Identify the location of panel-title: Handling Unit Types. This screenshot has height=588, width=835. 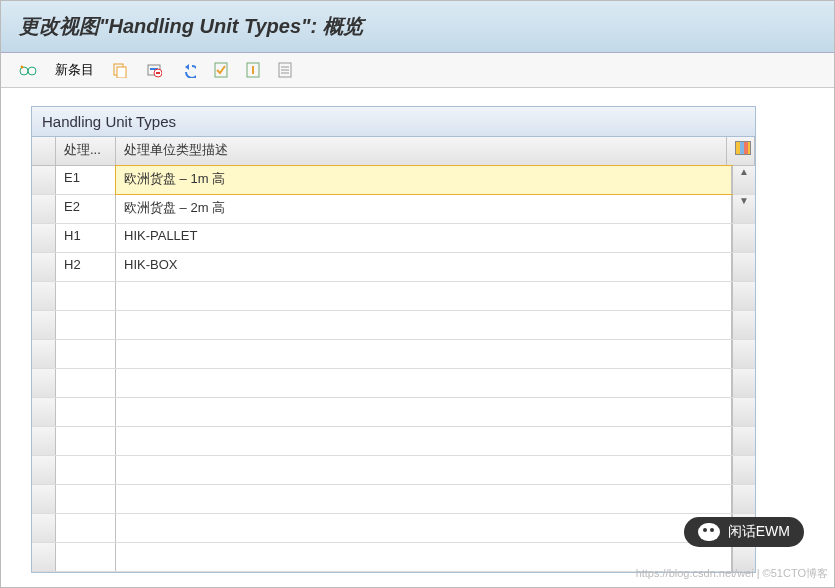
(394, 122).